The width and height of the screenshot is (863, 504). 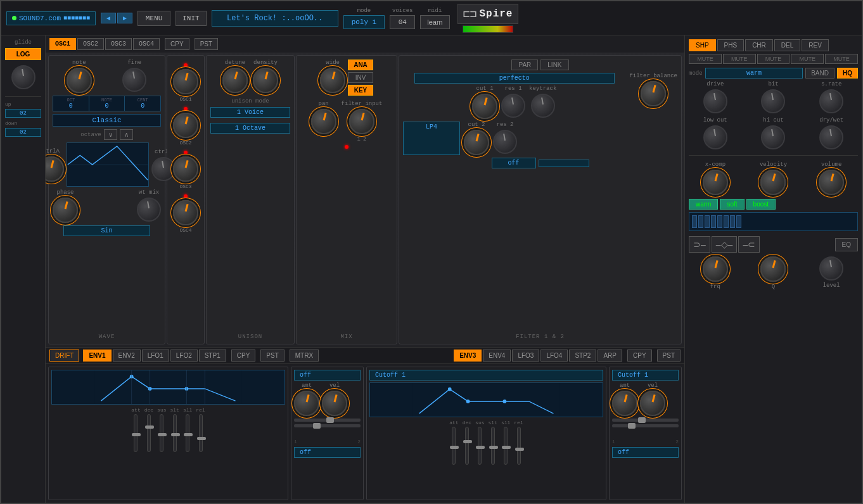 I want to click on chr-mute-button: MUTE, so click(x=774, y=59).